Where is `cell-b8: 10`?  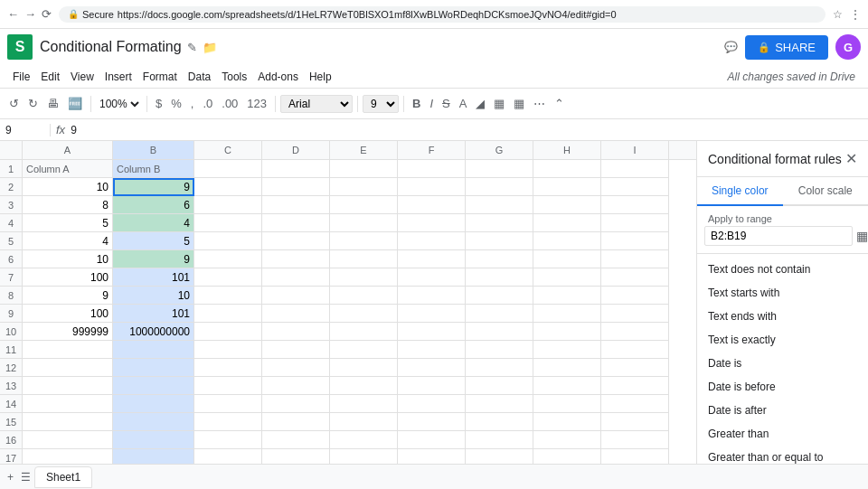 cell-b8: 10 is located at coordinates (154, 296).